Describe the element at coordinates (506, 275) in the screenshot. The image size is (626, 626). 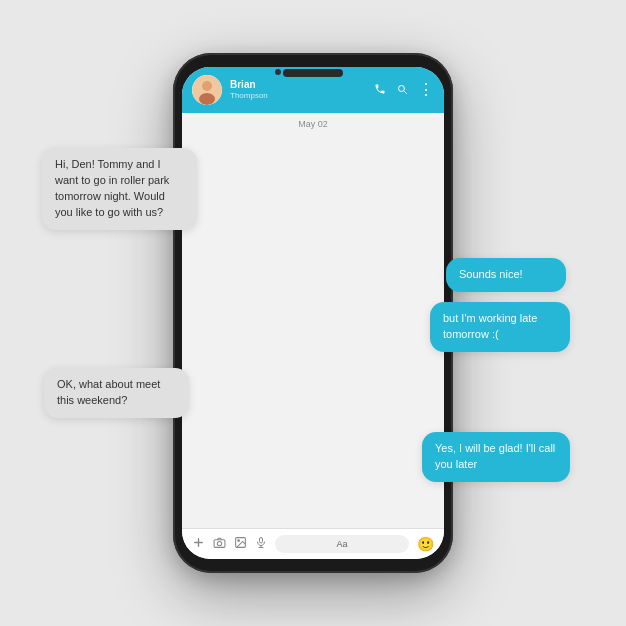
I see `message-bubble-sent-1: Sounds nice!` at that location.